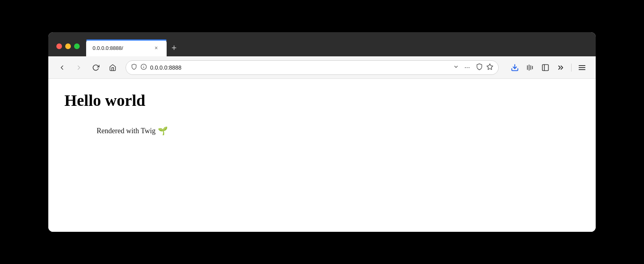 Image resolution: width=644 pixels, height=264 pixels. I want to click on home-button, so click(113, 68).